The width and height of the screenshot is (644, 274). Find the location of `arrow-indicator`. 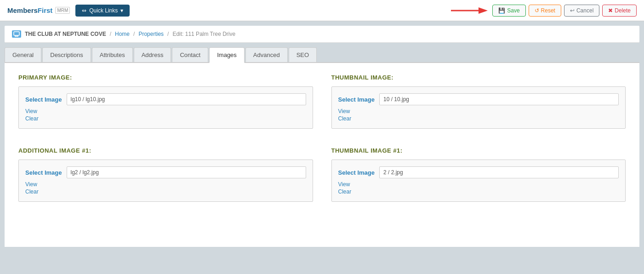

arrow-indicator is located at coordinates (469, 11).